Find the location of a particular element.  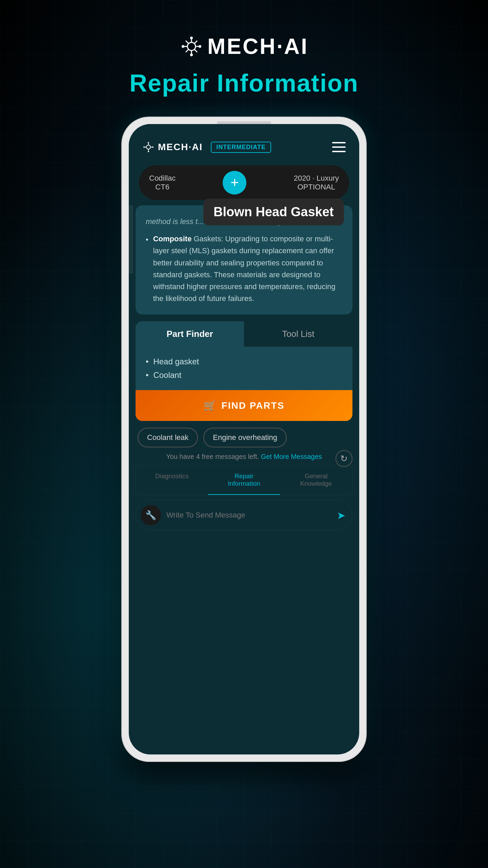

app-header: MECH·AI INTERMEDIATE is located at coordinates (244, 142).